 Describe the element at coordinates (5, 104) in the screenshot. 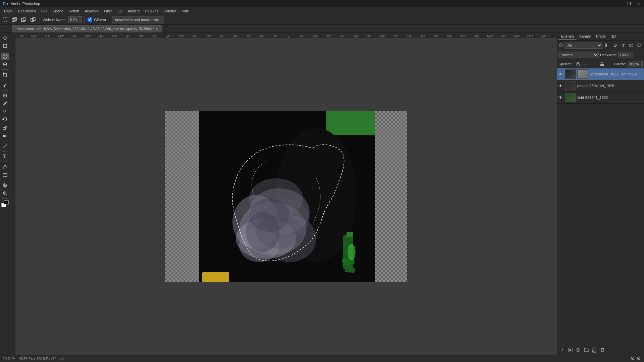

I see `brush-tool` at that location.